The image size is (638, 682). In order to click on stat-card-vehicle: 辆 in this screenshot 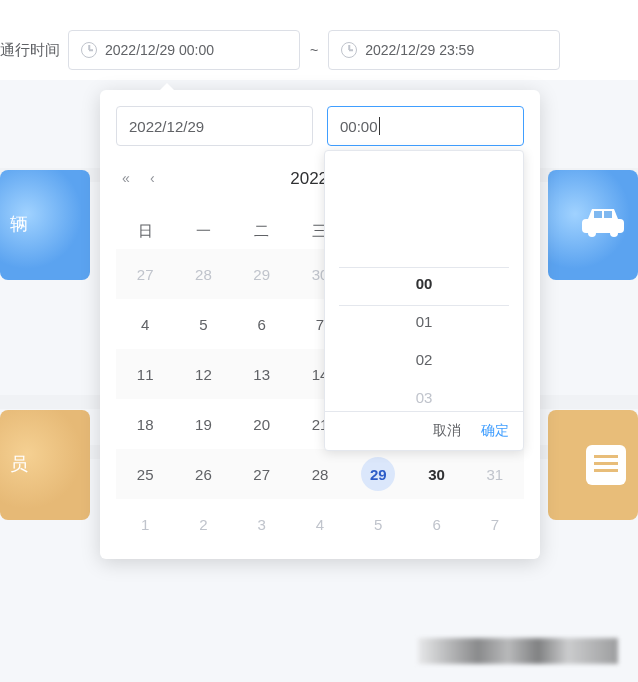, I will do `click(45, 225)`.